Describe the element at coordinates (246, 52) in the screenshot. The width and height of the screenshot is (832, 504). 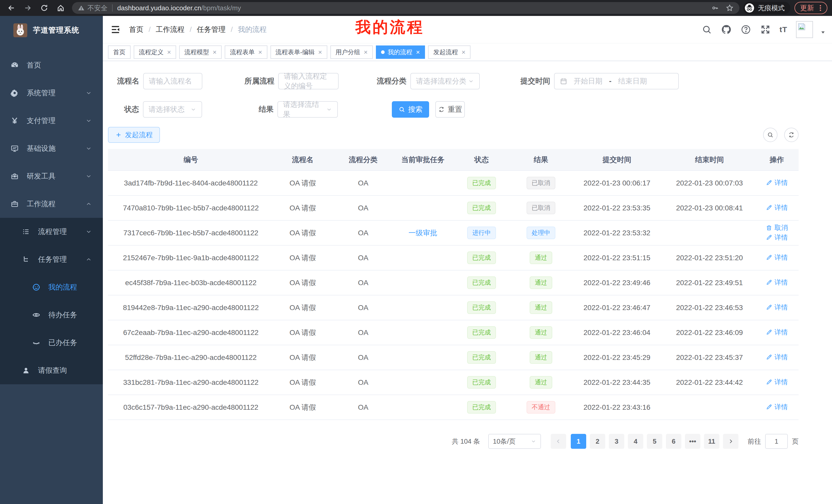
I see `tab-3: 流程表单×` at that location.